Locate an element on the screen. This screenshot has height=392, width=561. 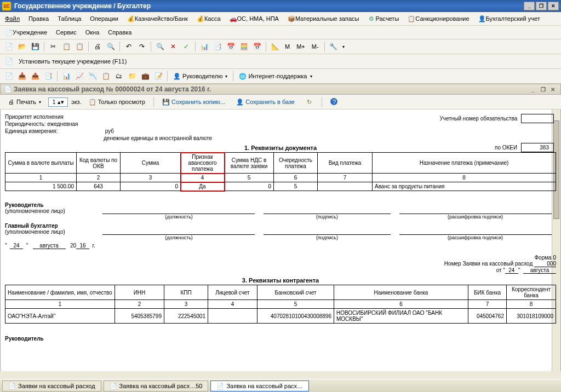
t3-icon-4: 📑 is located at coordinates (48, 76).